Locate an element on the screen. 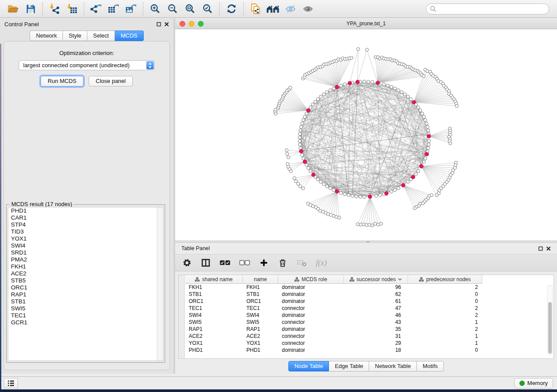 This screenshot has width=557, height=392. column-header-MCDS-role: MCDS role is located at coordinates (311, 279).